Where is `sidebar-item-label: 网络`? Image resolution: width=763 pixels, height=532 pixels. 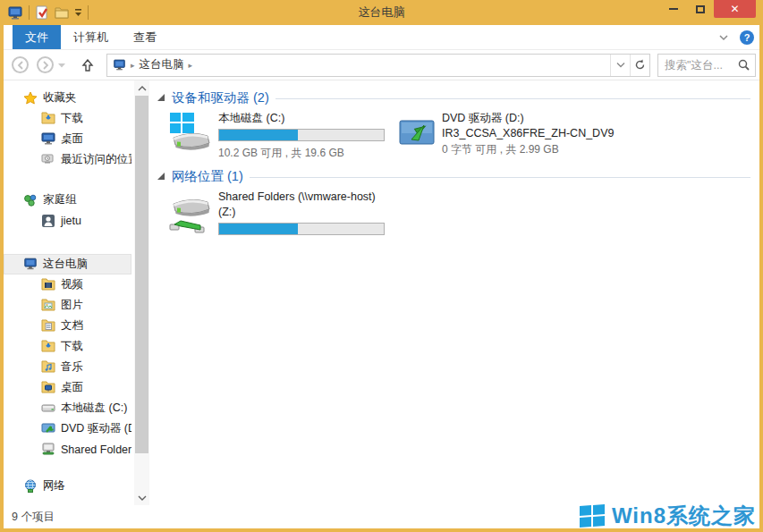 sidebar-item-label: 网络 is located at coordinates (54, 486).